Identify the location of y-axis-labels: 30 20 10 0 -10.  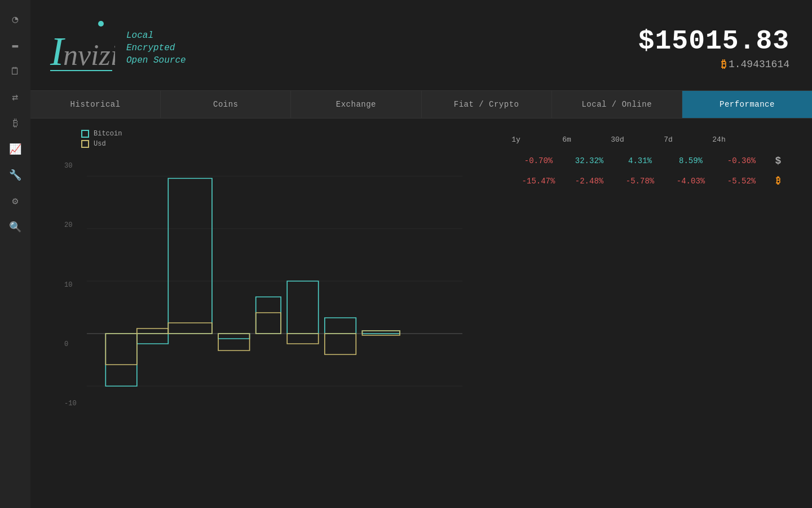
(76, 289).